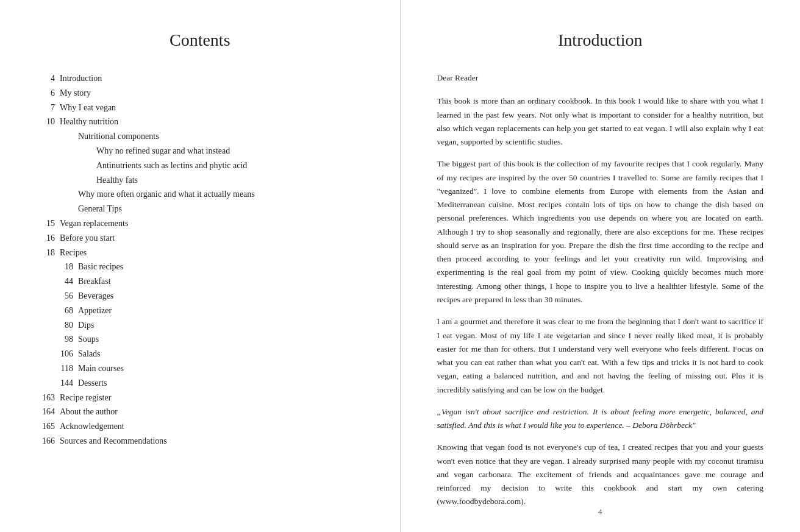 The image size is (800, 532). What do you see at coordinates (212, 224) in the screenshot?
I see `toc-label: Vegan replacements` at bounding box center [212, 224].